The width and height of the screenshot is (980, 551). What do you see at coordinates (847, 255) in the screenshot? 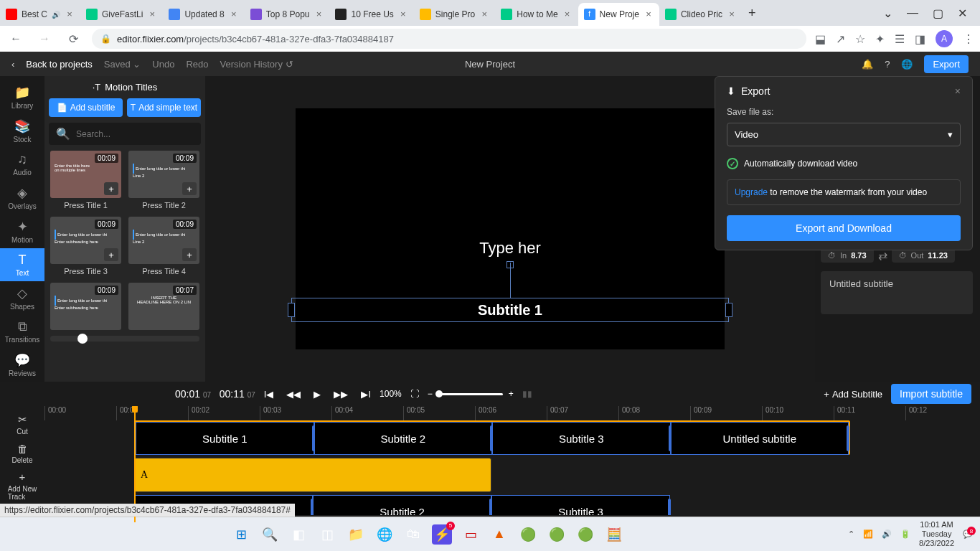
I see `in-time: ⏱ In 8.73` at bounding box center [847, 255].